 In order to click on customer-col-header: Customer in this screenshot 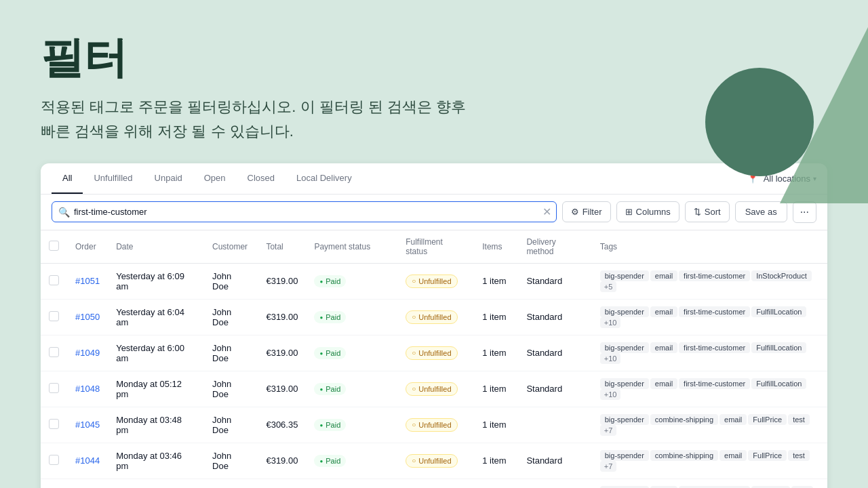, I will do `click(231, 247)`.